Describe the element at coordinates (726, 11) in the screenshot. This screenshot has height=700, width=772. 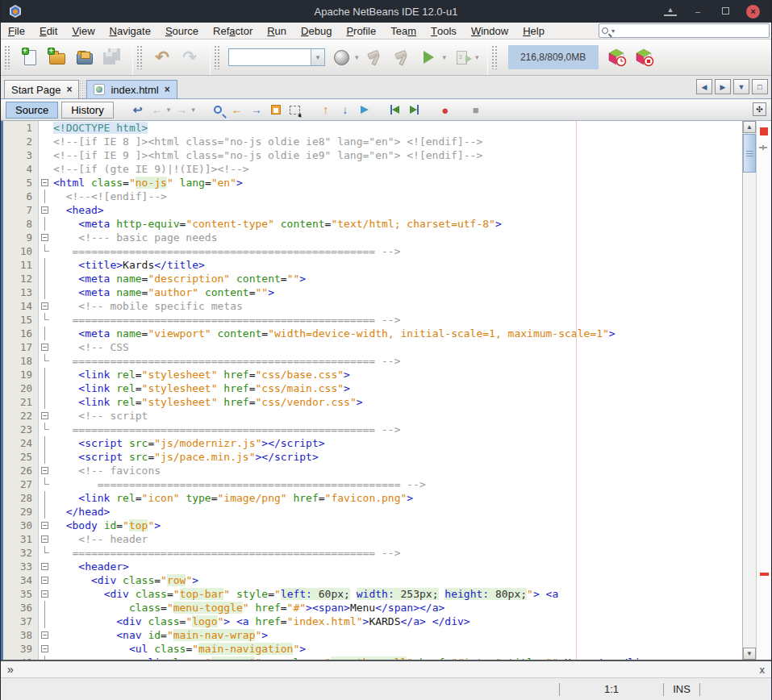
I see `restore-button` at that location.